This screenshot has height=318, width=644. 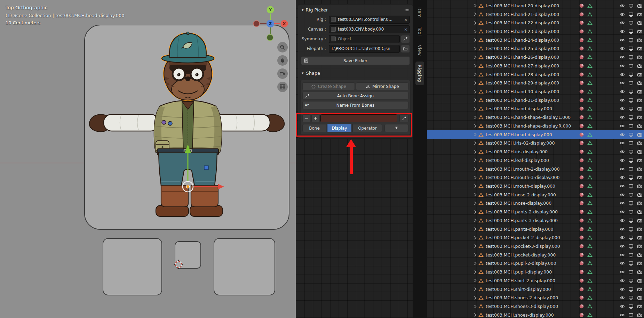 I want to click on outliner-item-label: test003.MCH.pupil-2-display.000, so click(x=521, y=263).